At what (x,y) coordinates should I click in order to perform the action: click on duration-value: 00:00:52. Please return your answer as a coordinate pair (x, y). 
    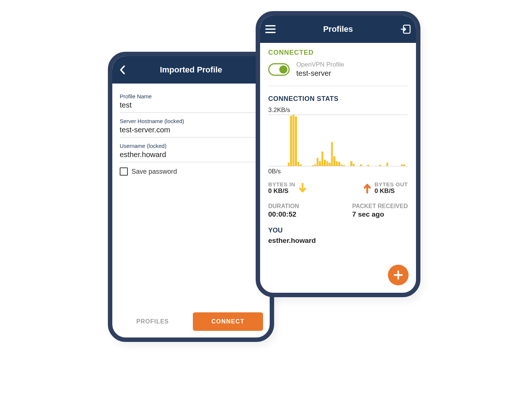
    Looking at the image, I should click on (284, 214).